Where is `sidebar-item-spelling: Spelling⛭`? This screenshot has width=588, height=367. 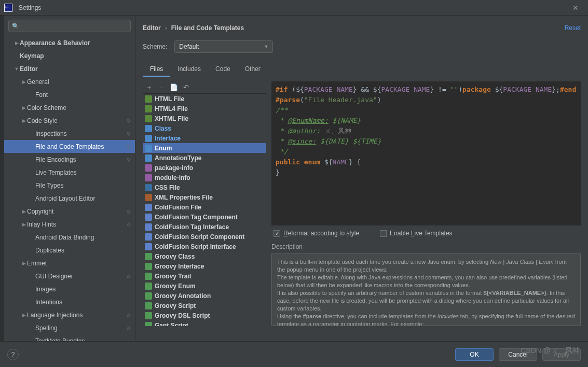
sidebar-item-spelling: Spelling⛭ is located at coordinates (70, 328).